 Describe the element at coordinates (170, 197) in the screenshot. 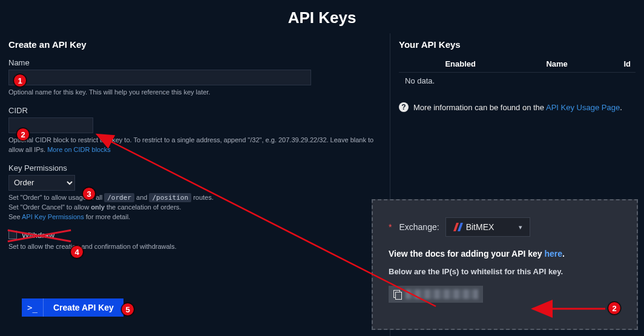

I see `route-position: /position` at that location.